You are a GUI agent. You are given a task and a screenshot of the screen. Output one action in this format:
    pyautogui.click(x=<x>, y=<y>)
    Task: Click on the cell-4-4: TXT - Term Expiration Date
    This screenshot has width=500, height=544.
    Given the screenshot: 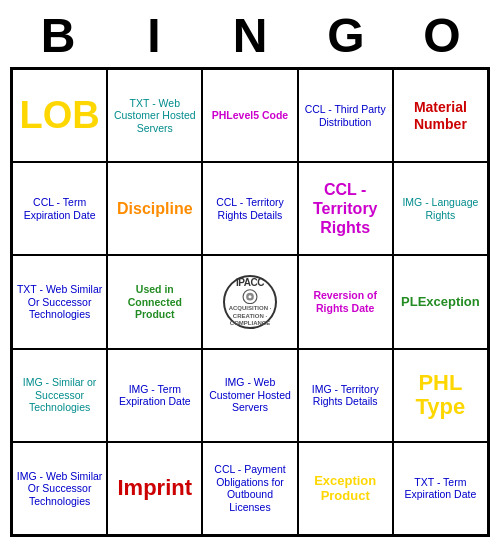 What is the action you would take?
    pyautogui.click(x=440, y=488)
    